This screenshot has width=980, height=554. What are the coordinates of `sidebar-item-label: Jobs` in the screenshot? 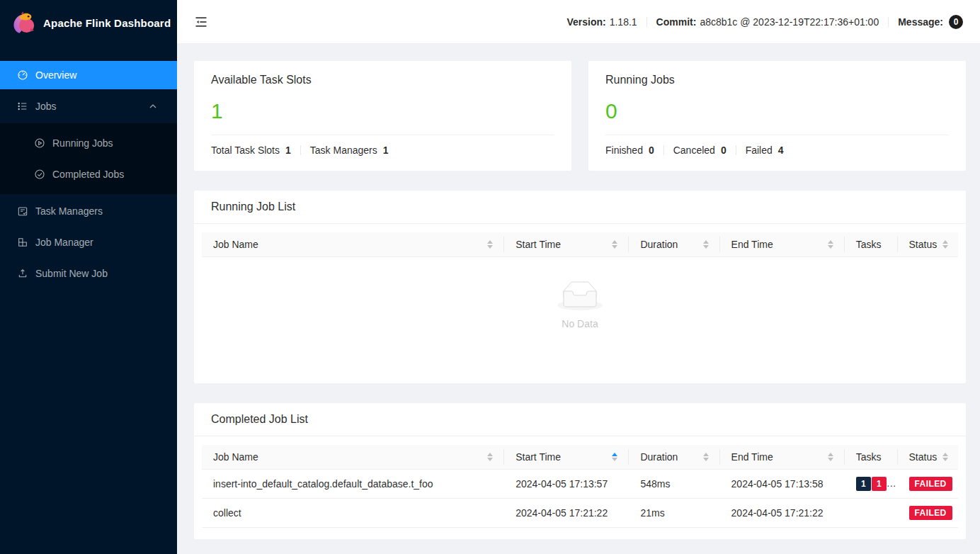 It's located at (46, 106).